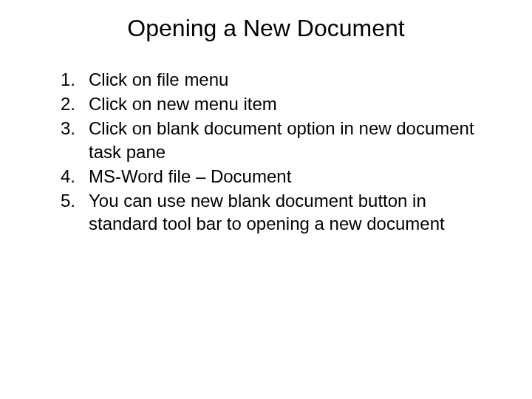 This screenshot has width=532, height=399. Describe the element at coordinates (70, 201) in the screenshot. I see `list-number: 5.` at that location.